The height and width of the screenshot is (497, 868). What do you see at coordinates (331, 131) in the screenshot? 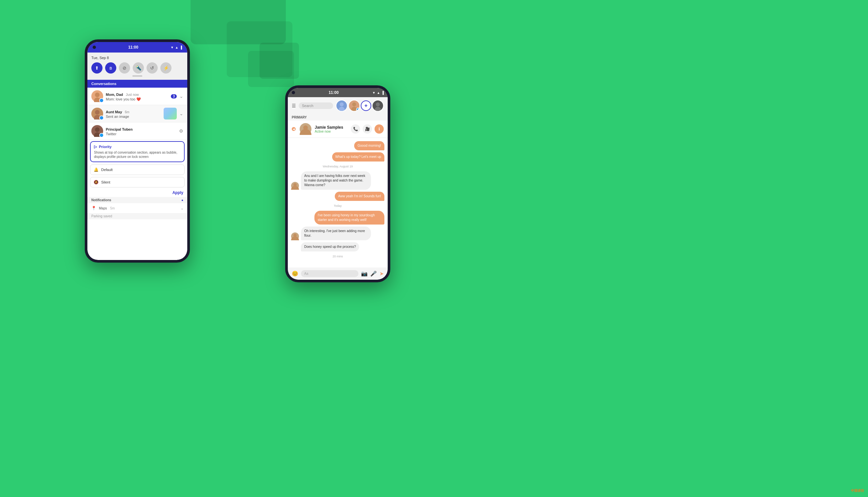
I see `chat-contact-status: Active now` at bounding box center [331, 131].